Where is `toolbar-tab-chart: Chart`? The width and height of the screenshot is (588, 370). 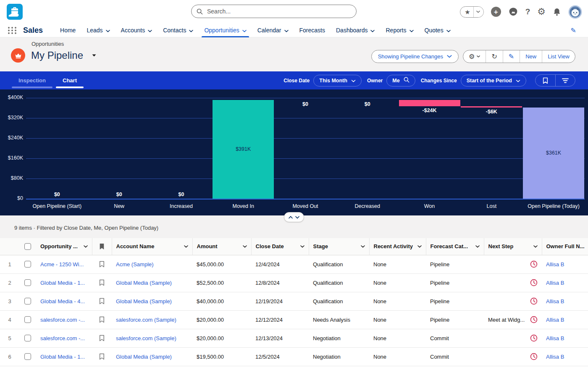 toolbar-tab-chart: Chart is located at coordinates (70, 81).